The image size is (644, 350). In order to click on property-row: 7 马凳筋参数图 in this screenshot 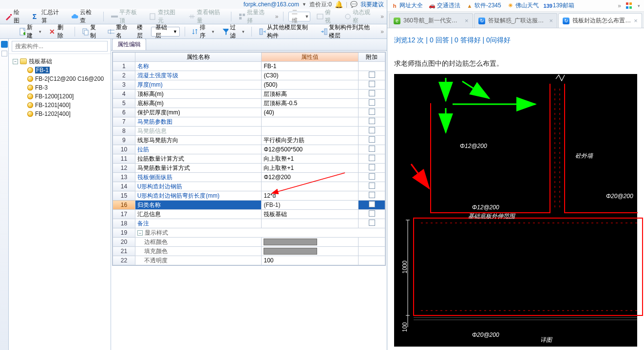, I will do `click(249, 122)`.